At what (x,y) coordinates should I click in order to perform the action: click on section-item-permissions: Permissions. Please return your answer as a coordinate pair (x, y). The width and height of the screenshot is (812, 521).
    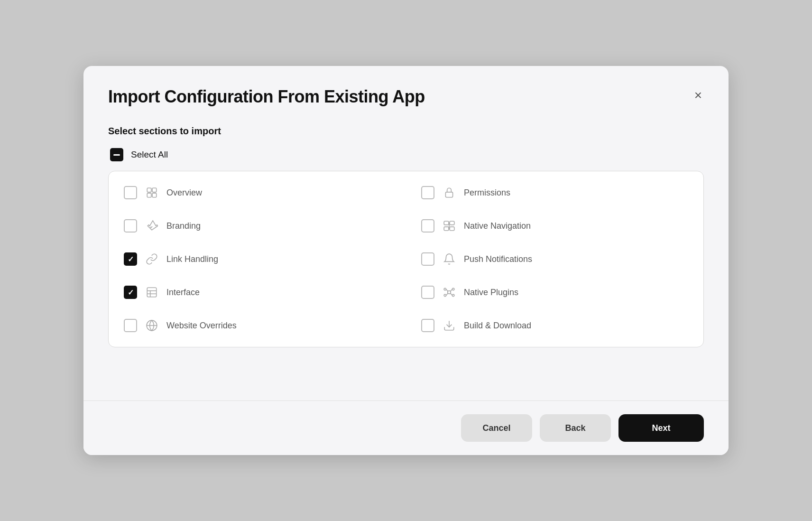
    Looking at the image, I should click on (555, 193).